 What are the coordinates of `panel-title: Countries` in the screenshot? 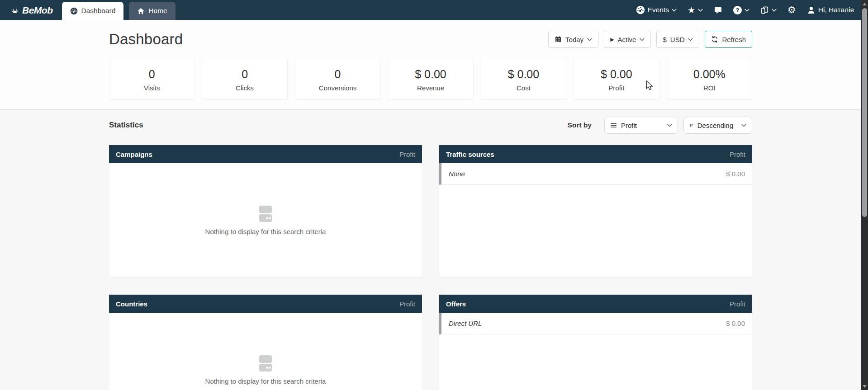 It's located at (132, 304).